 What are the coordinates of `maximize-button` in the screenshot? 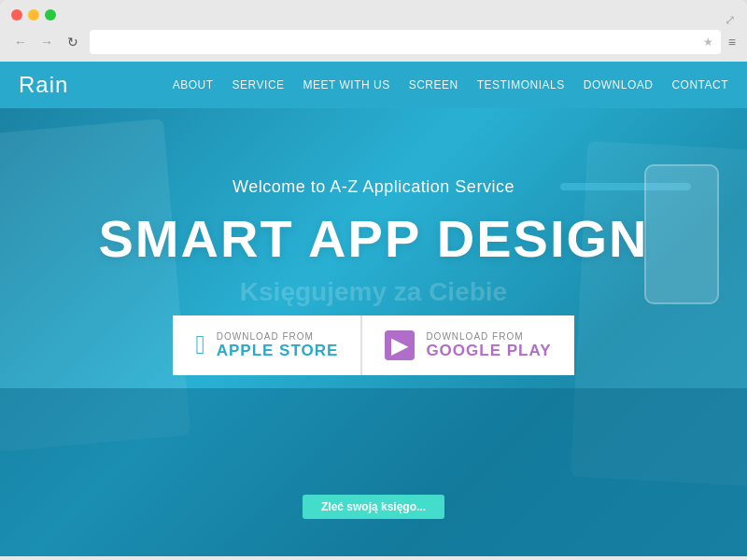 It's located at (50, 15).